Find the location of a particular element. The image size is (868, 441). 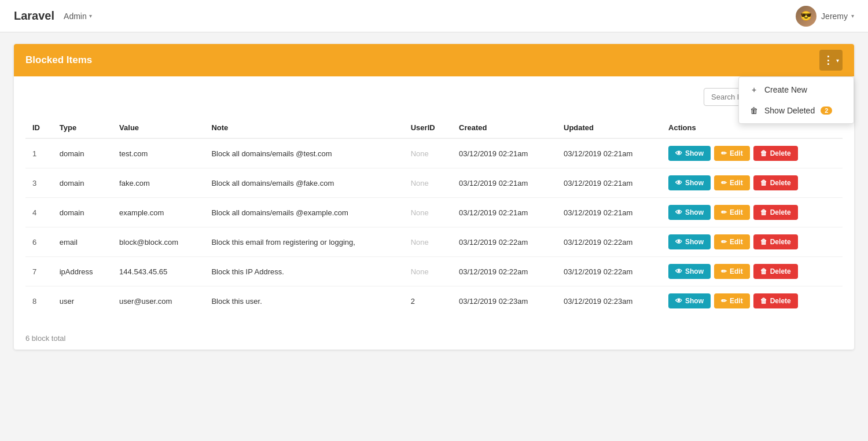

navbar-admin-chevron-icon: ▾ is located at coordinates (90, 16).